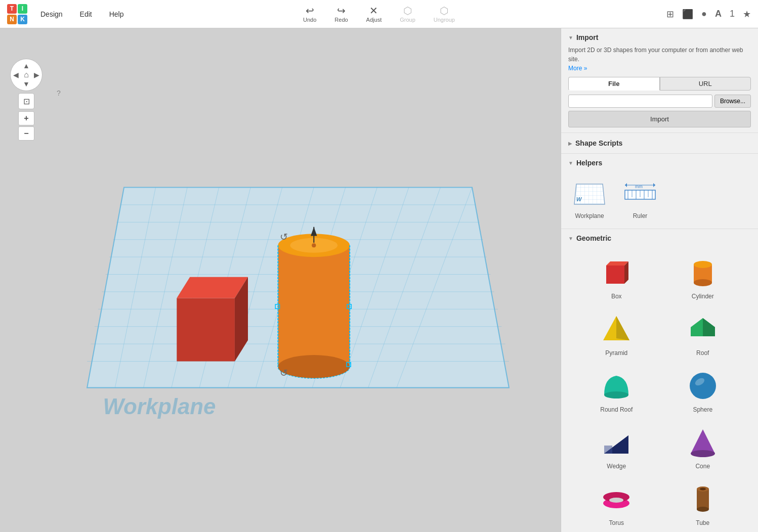 The image size is (758, 532). Describe the element at coordinates (374, 14) in the screenshot. I see `adjust-button: ✕ Adjust` at that location.